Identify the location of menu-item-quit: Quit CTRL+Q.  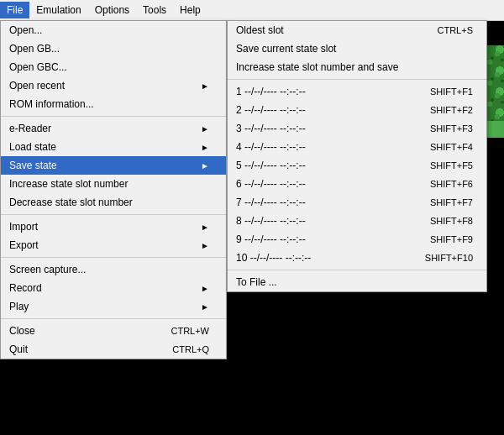
(113, 349).